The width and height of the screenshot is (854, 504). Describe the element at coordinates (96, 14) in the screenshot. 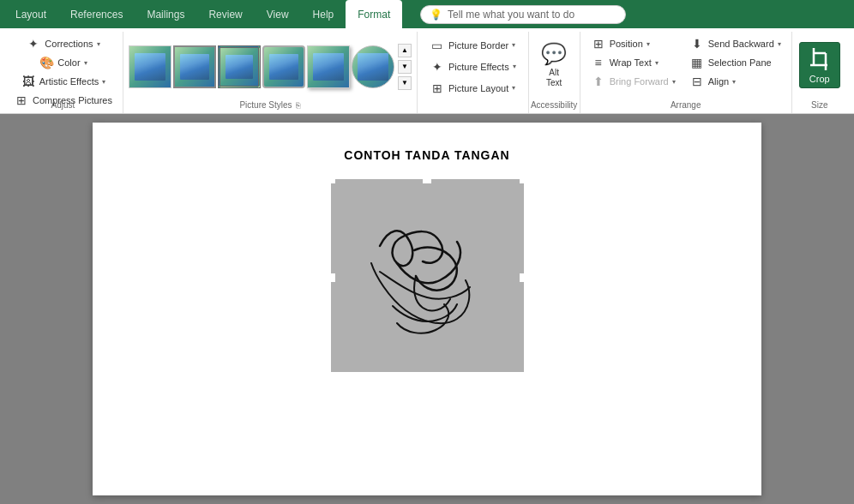

I see `tab-references: References` at that location.